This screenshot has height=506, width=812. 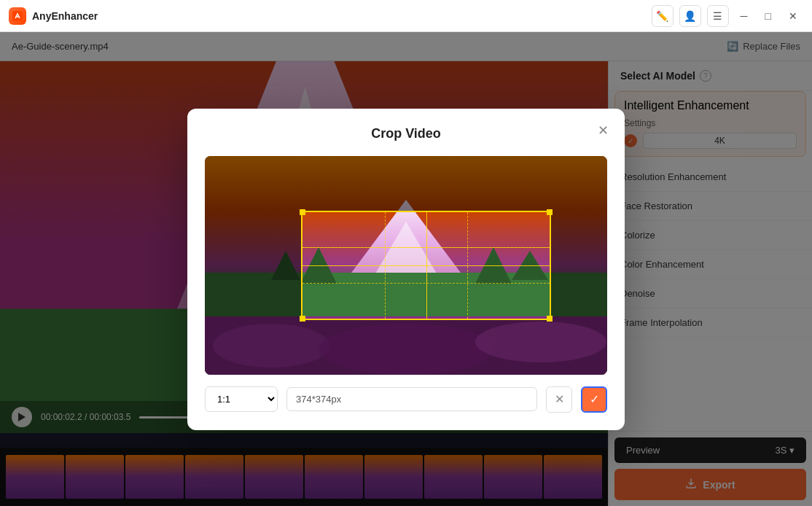 What do you see at coordinates (594, 400) in the screenshot?
I see `crop-confirm-button: ✓` at bounding box center [594, 400].